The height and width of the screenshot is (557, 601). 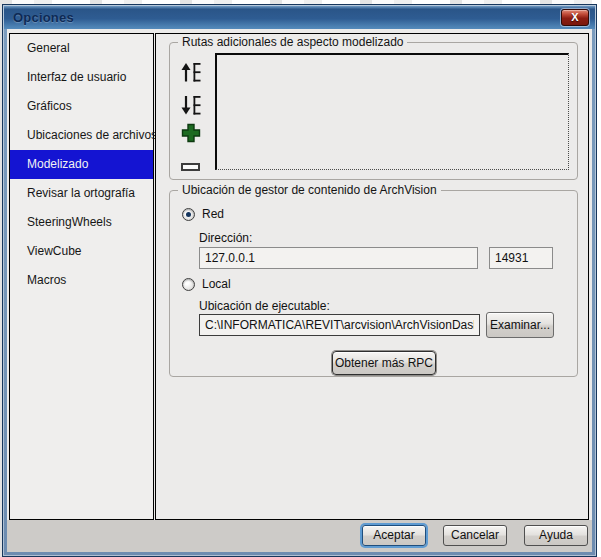 I want to click on local-radio-label: Local, so click(x=216, y=284).